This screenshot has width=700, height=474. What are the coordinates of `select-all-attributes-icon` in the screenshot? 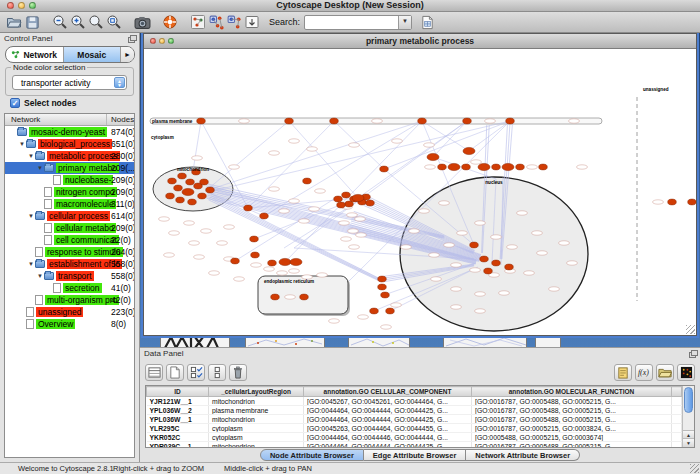 It's located at (196, 372).